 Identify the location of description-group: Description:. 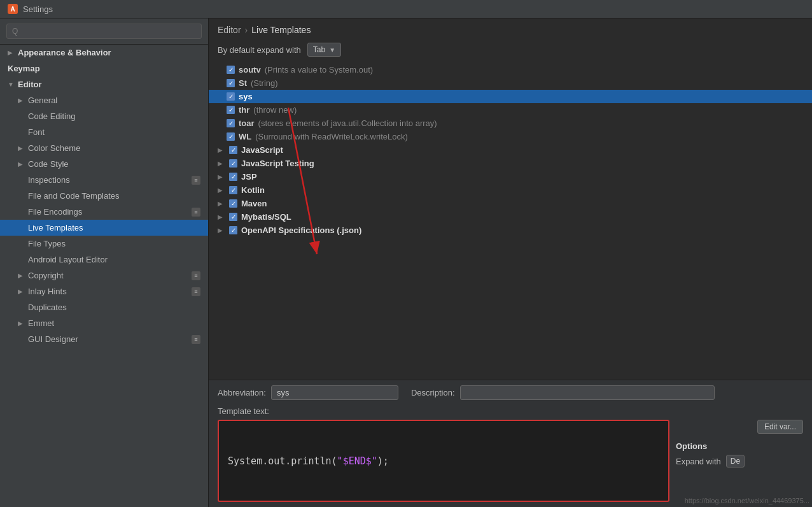
(563, 392).